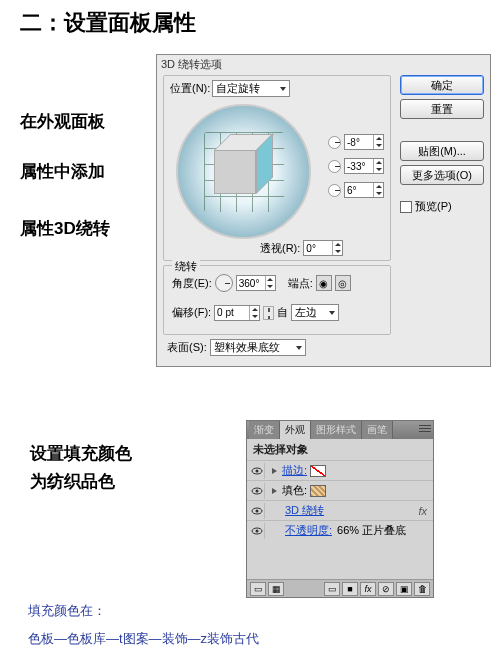  Describe the element at coordinates (264, 430) in the screenshot. I see `tab-gradient: 渐变` at that location.